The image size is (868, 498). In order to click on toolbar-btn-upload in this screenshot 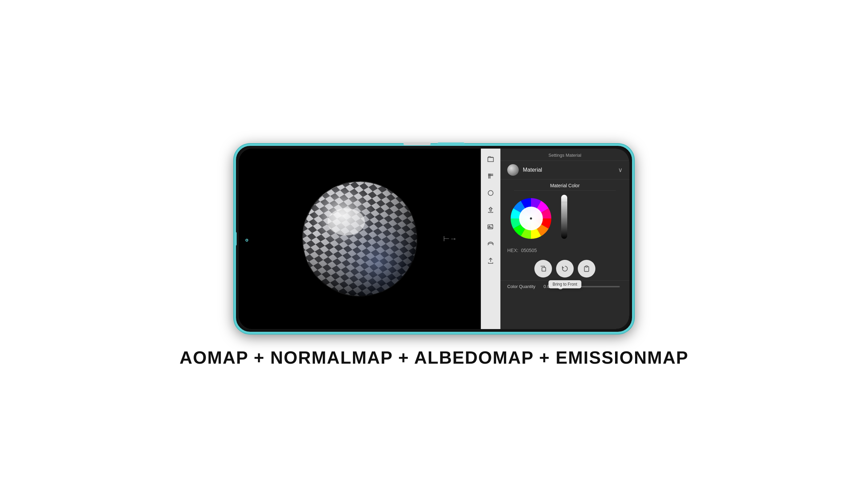, I will do `click(491, 210)`.